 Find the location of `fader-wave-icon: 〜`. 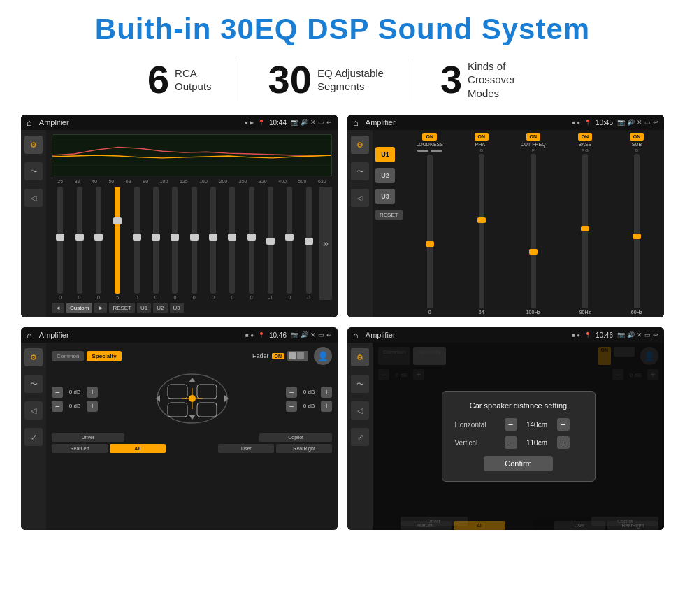

fader-wave-icon: 〜 is located at coordinates (34, 384).